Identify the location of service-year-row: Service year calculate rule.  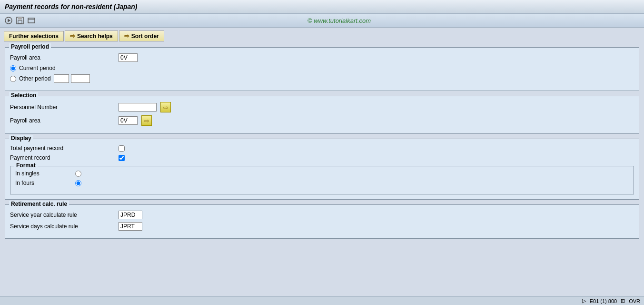
(322, 215).